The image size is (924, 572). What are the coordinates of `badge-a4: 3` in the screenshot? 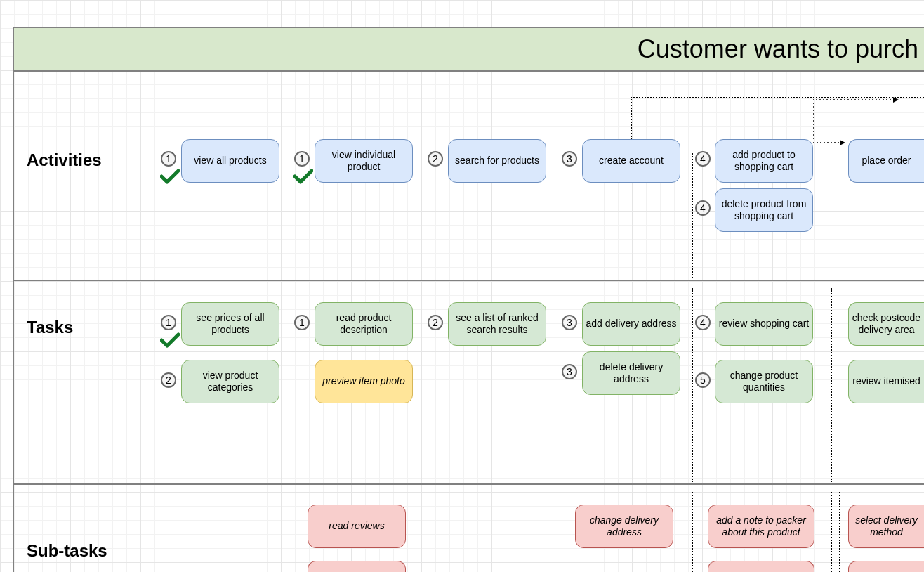 It's located at (569, 159).